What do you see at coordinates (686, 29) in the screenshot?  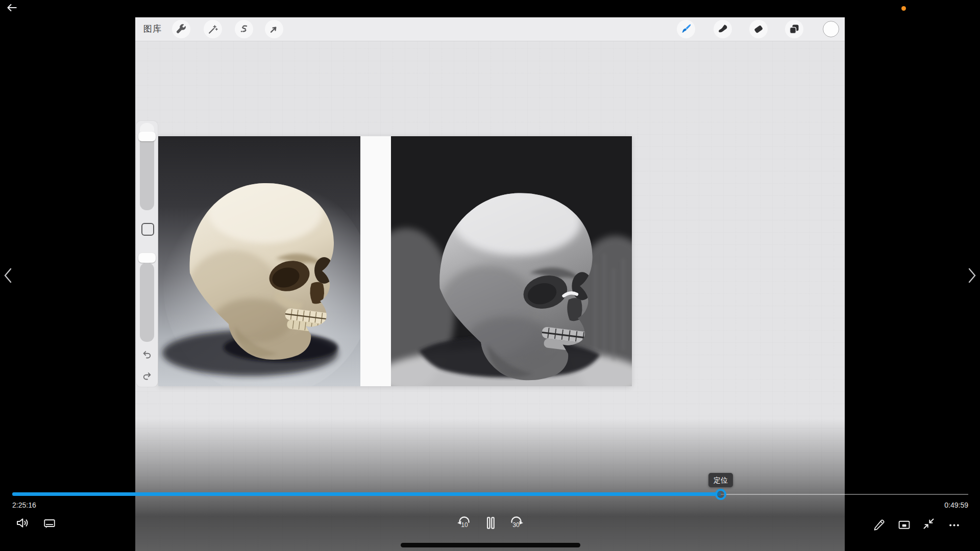 I see `brush-tool-button` at bounding box center [686, 29].